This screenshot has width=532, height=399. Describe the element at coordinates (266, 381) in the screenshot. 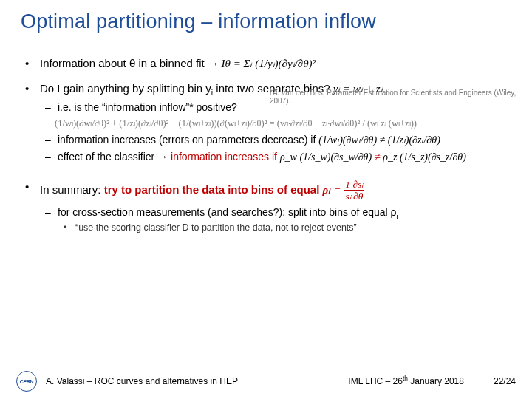

I see `slide-footer: CERN A. Valassi – ROC curves and alterna…` at that location.